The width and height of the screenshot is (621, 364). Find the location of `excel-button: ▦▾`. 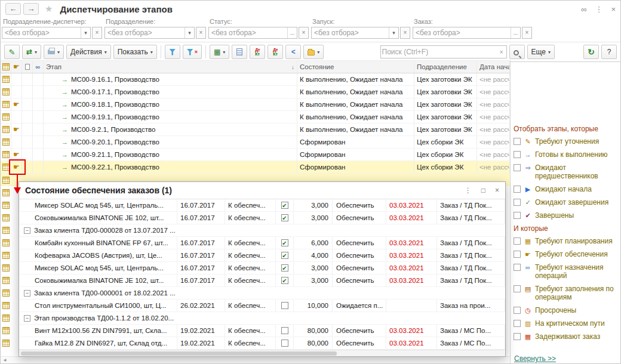

excel-button: ▦▾ is located at coordinates (220, 52).